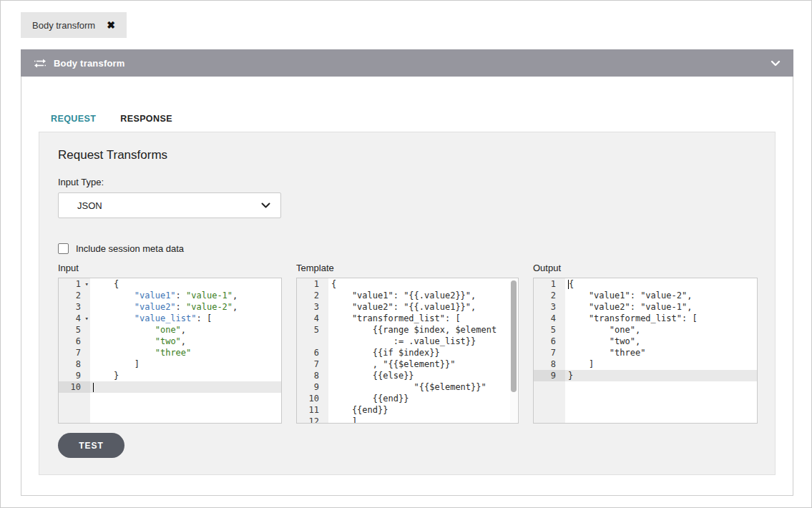 This screenshot has height=508, width=812. What do you see at coordinates (74, 387) in the screenshot?
I see `line-number: 10` at bounding box center [74, 387].